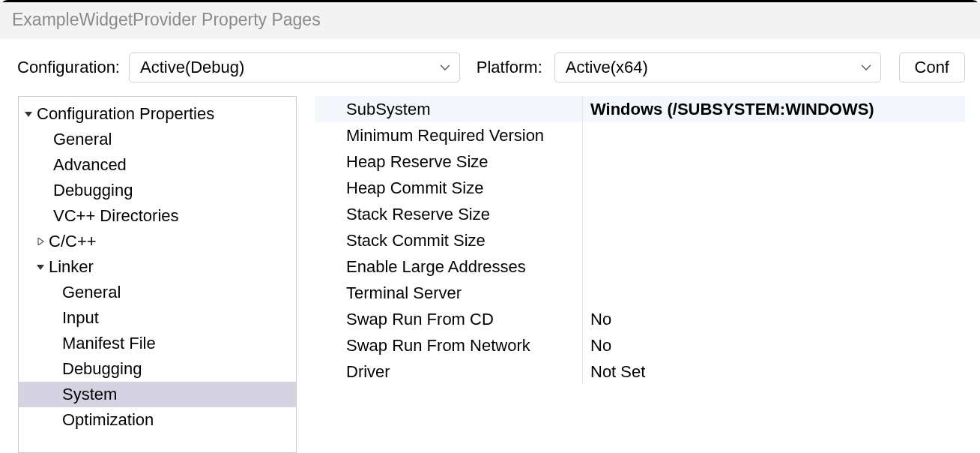 The height and width of the screenshot is (453, 980). Describe the element at coordinates (640, 292) in the screenshot. I see `property-row-terminal-server: Terminal Server` at that location.